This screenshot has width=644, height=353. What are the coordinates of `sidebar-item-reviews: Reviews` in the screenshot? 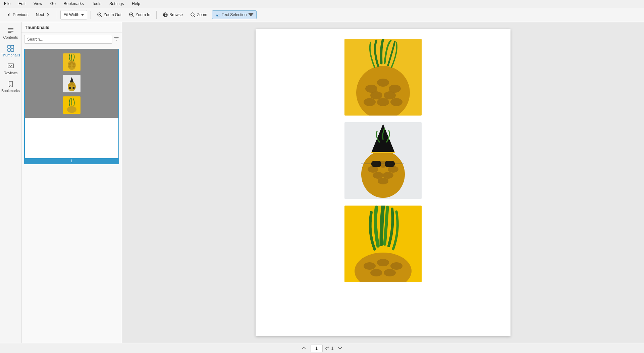 It's located at (11, 69).